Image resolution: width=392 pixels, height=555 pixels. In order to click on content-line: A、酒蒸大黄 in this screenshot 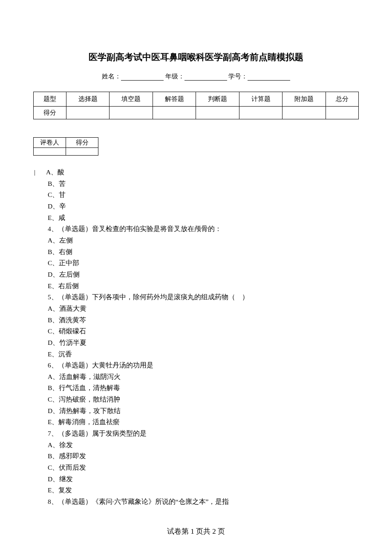, I will do `click(196, 309)`.